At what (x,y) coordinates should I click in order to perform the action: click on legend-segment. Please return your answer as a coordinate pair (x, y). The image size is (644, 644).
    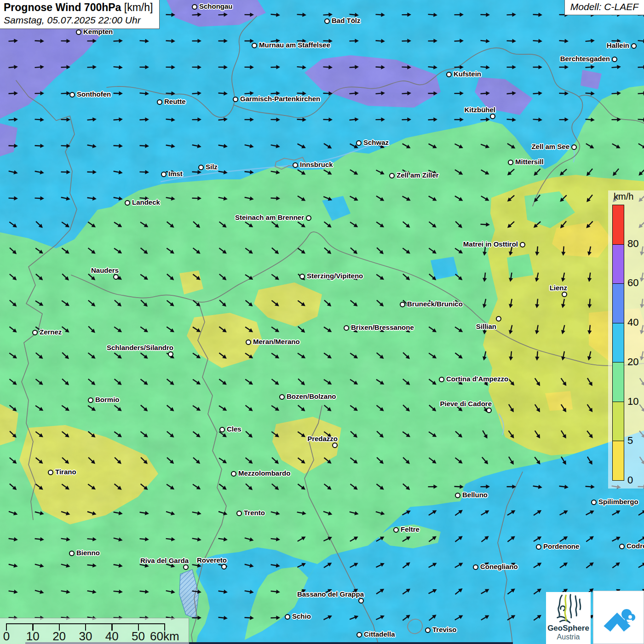
    Looking at the image, I should click on (618, 421).